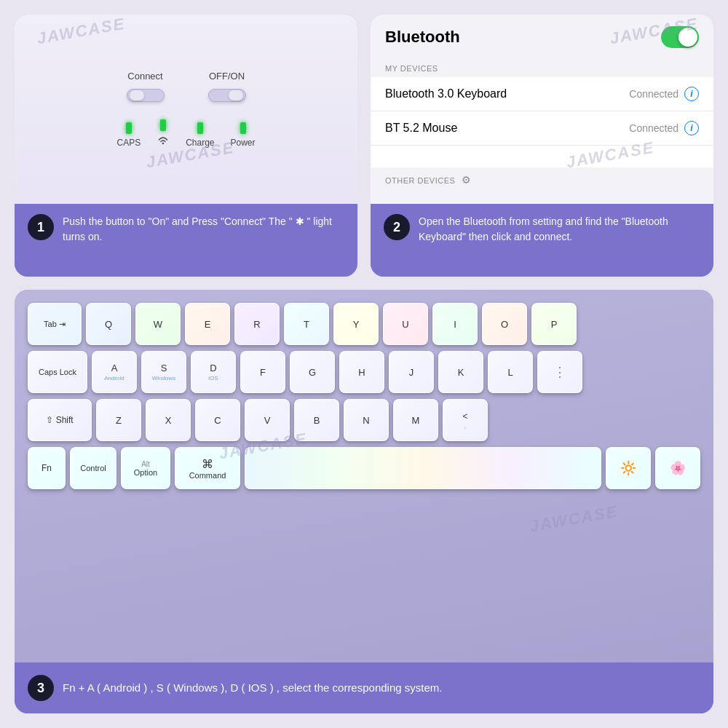 Image resolution: width=728 pixels, height=728 pixels. I want to click on device-status-mouse: Connected i, so click(664, 128).